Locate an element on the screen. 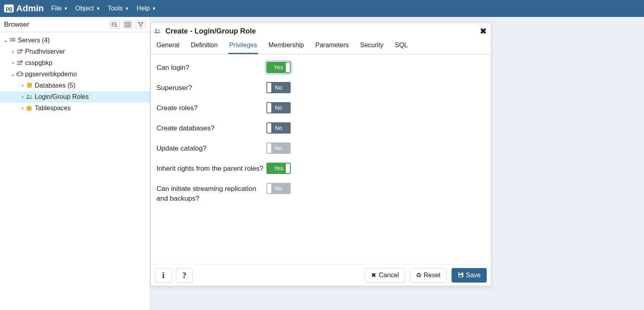 Image resolution: width=644 pixels, height=310 pixels. menu-tools: Tools ▼ is located at coordinates (118, 8).